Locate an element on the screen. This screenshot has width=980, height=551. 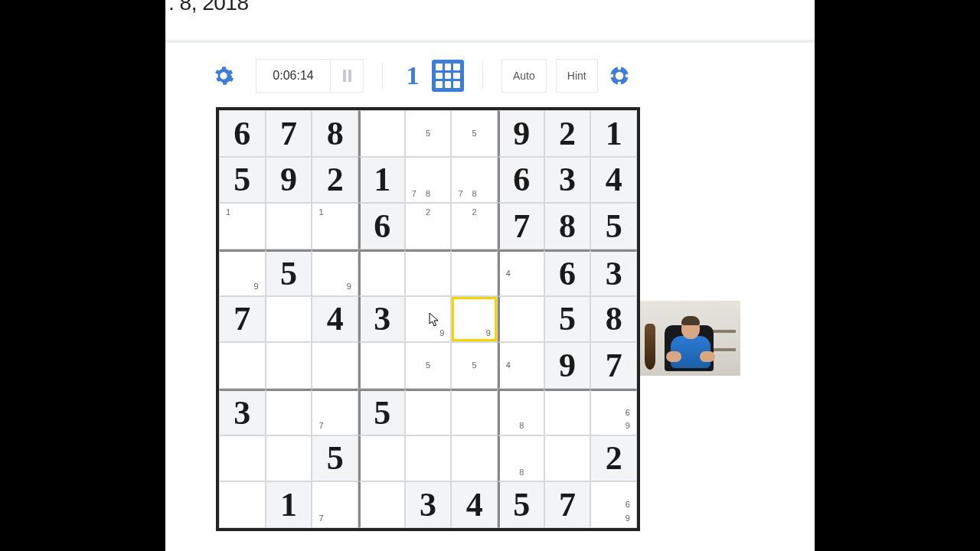
cell-r5-c3 is located at coordinates (381, 366).